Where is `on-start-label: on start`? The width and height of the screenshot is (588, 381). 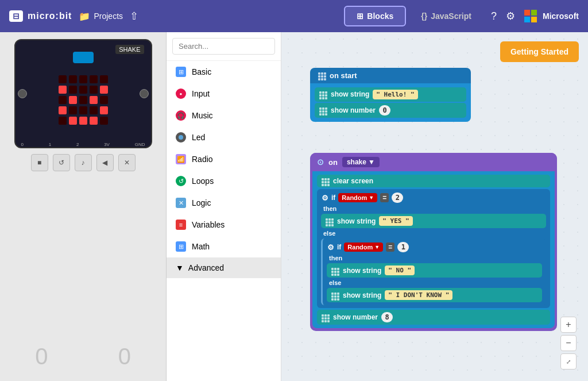 on-start-label: on start is located at coordinates (343, 76).